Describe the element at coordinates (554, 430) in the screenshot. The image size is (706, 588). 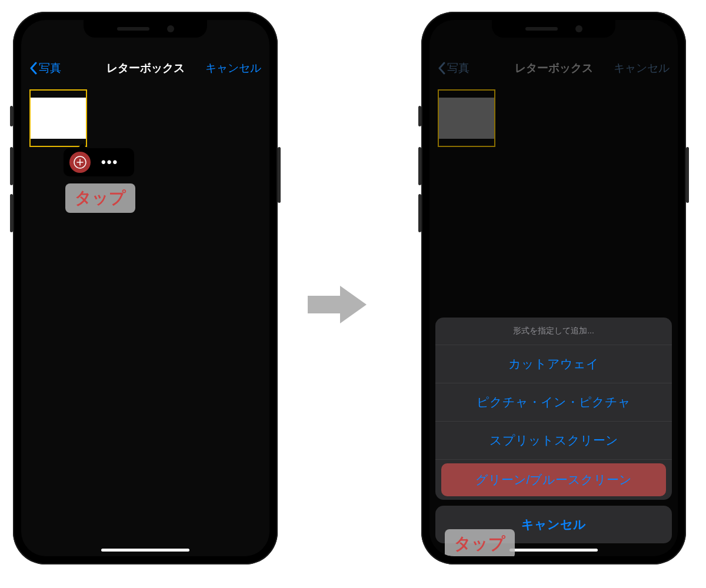
I see `action-sheet: 形式を指定して追加... カットアウェイ ピクチャ・イン・ピクチャ スプリットス…` at that location.